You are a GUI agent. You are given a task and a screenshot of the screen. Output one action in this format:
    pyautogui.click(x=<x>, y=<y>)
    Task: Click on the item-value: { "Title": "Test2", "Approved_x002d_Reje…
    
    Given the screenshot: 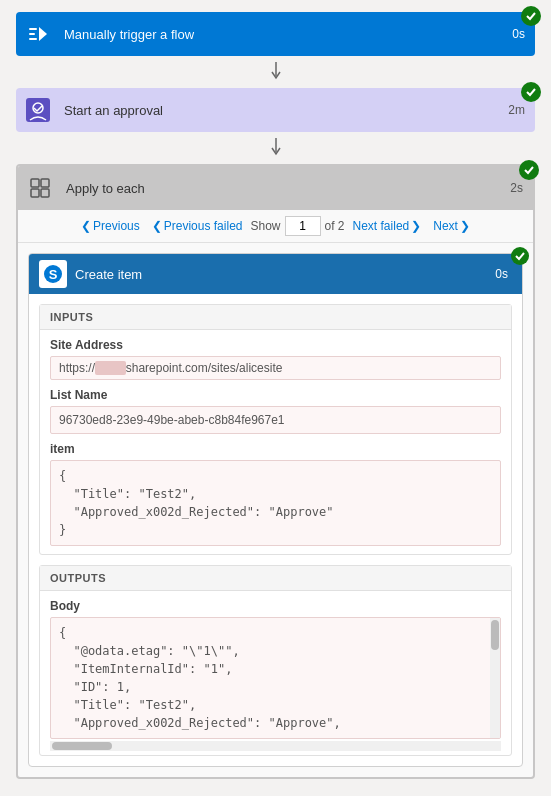 What is the action you would take?
    pyautogui.click(x=276, y=503)
    